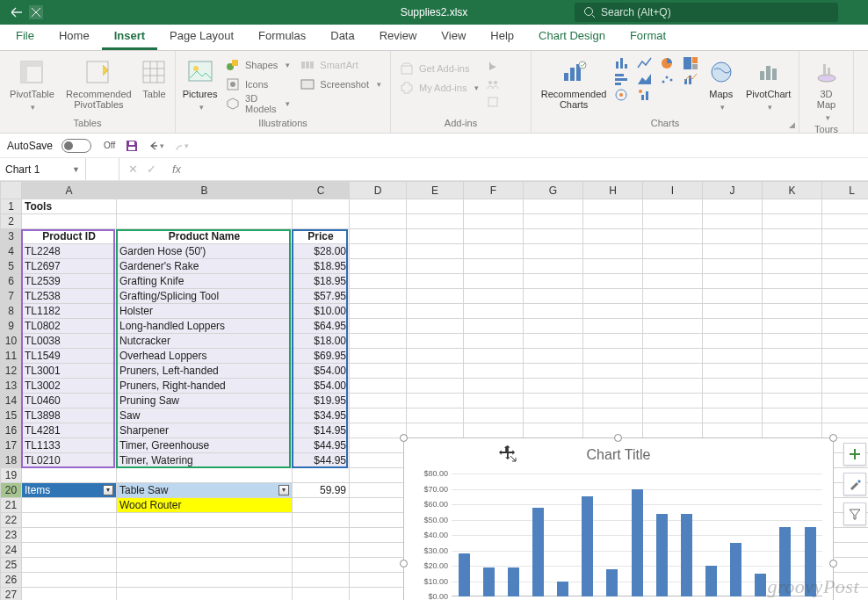  I want to click on tab-home: Home, so click(74, 37).